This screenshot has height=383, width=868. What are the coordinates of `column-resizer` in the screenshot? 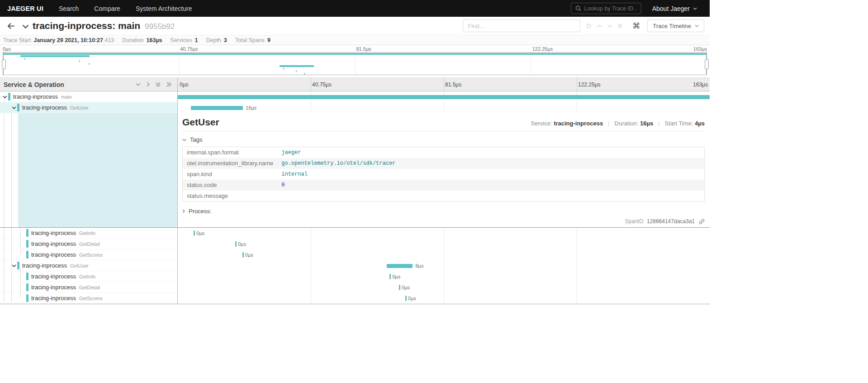 It's located at (177, 191).